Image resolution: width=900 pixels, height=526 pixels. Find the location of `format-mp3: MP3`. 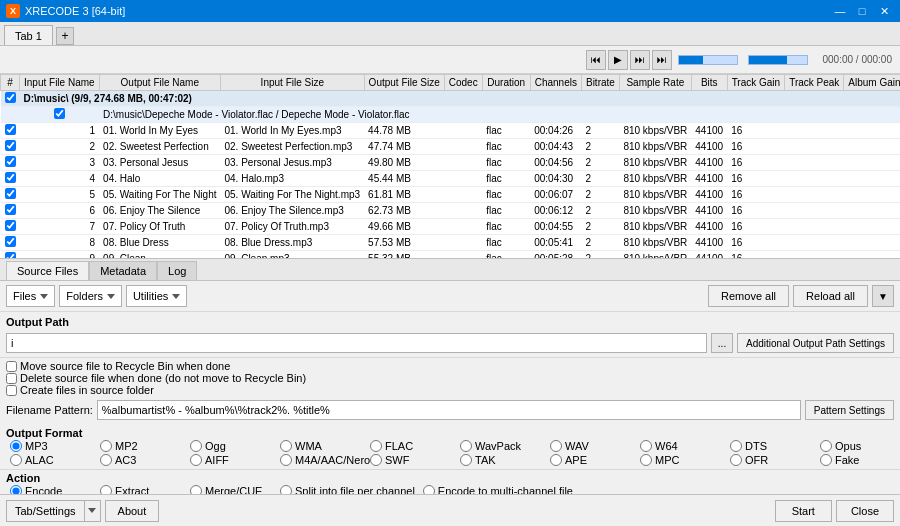

format-mp3: MP3 is located at coordinates (51, 446).